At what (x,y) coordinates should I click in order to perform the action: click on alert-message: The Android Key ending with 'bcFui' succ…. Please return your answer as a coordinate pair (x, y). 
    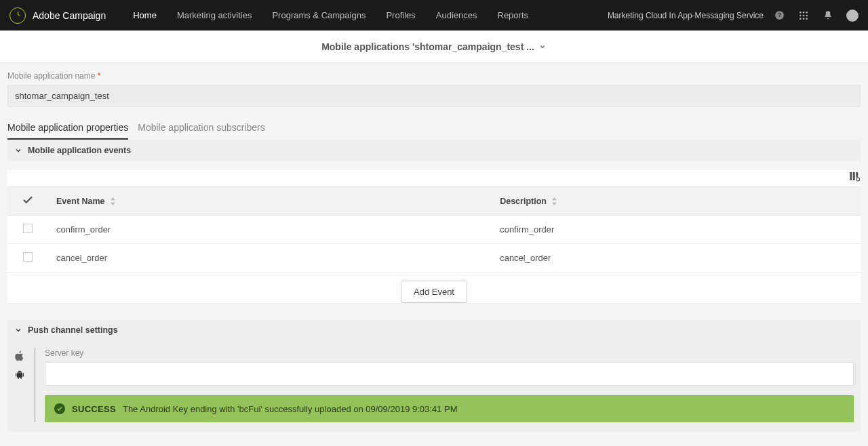
    Looking at the image, I should click on (290, 409).